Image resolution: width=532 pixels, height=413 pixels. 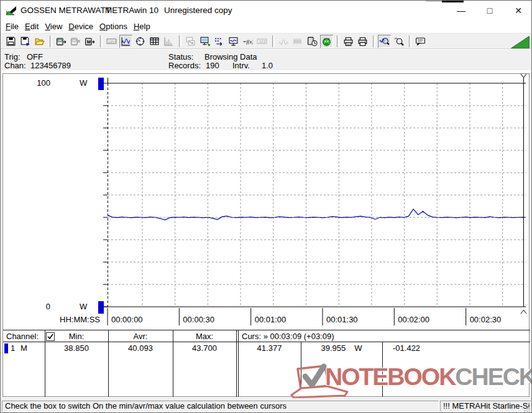 I want to click on save-icon, so click(x=11, y=41).